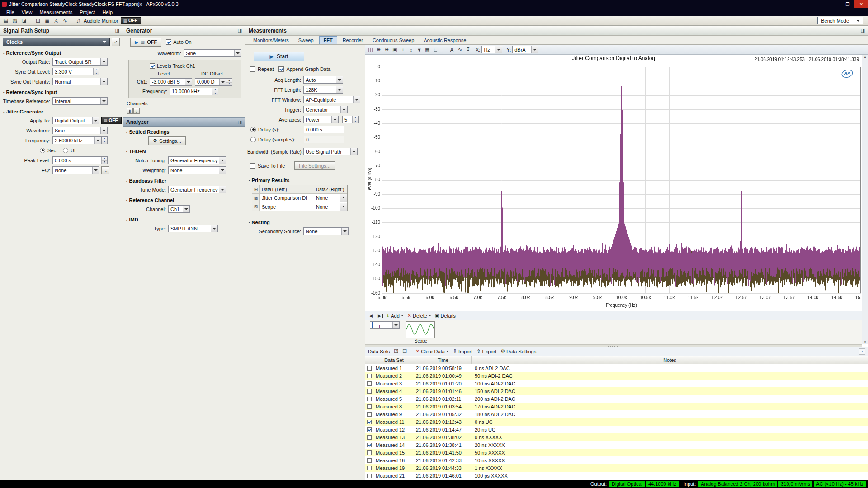 This screenshot has width=868, height=488. What do you see at coordinates (330, 207) in the screenshot?
I see `result-2-right-select: None` at bounding box center [330, 207].